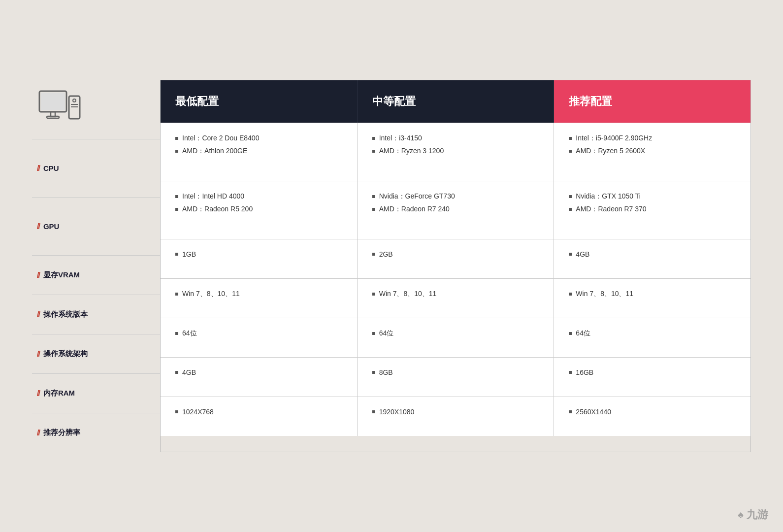 This screenshot has height=532, width=783. Describe the element at coordinates (213, 197) in the screenshot. I see `cell-text: Intel：Intel HD 4000` at that location.